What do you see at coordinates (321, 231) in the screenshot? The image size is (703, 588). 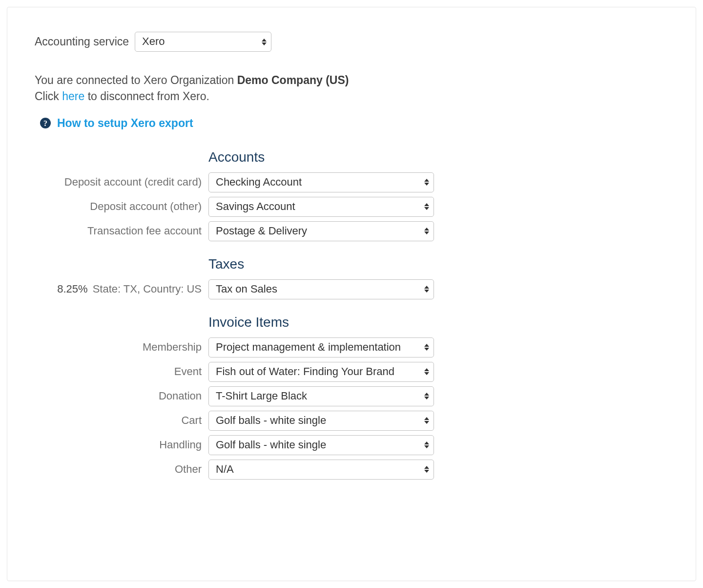 I see `transaction-fee-select: Postage & Delivery` at bounding box center [321, 231].